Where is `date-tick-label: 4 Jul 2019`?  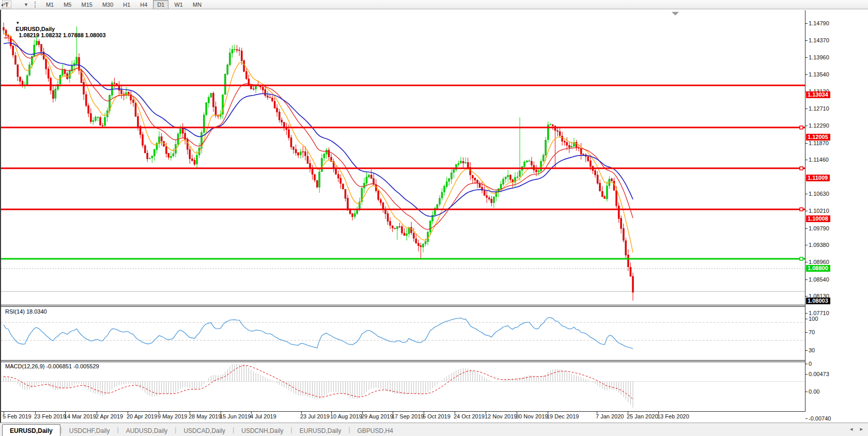 date-tick-label: 4 Jul 2019 is located at coordinates (264, 416).